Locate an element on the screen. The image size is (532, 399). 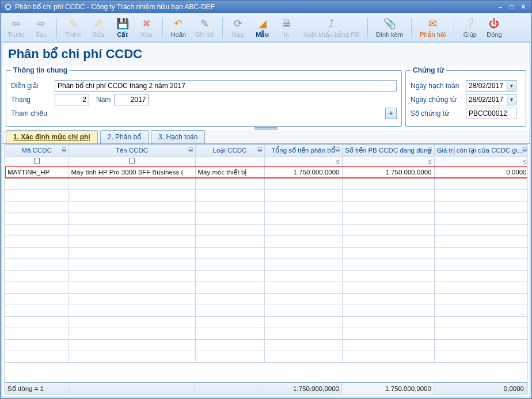
voucher-legend: Chứng từ is located at coordinates (428, 70).